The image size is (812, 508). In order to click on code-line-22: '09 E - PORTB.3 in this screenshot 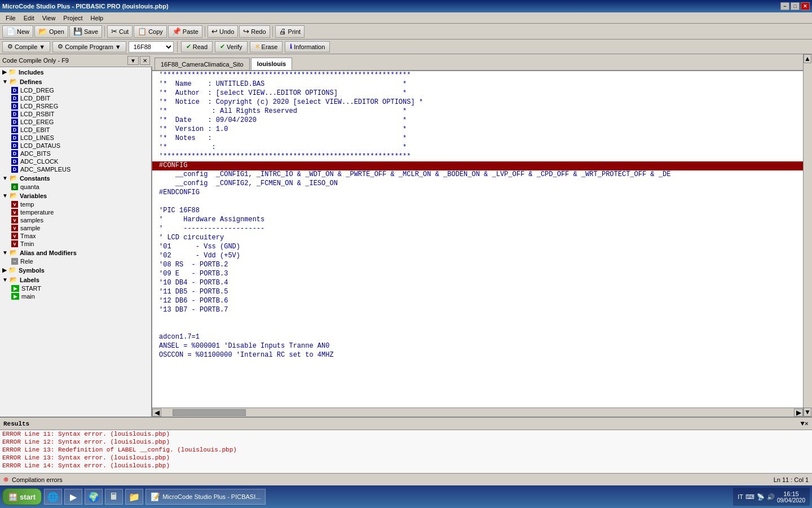, I will do `click(478, 274)`.